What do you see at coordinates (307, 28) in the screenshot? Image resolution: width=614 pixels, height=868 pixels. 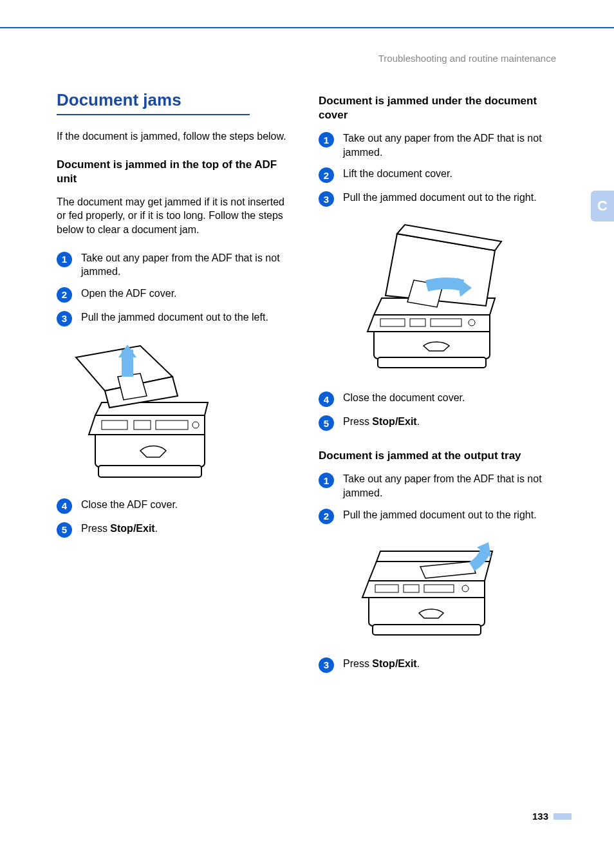 I see `top-rule` at bounding box center [307, 28].